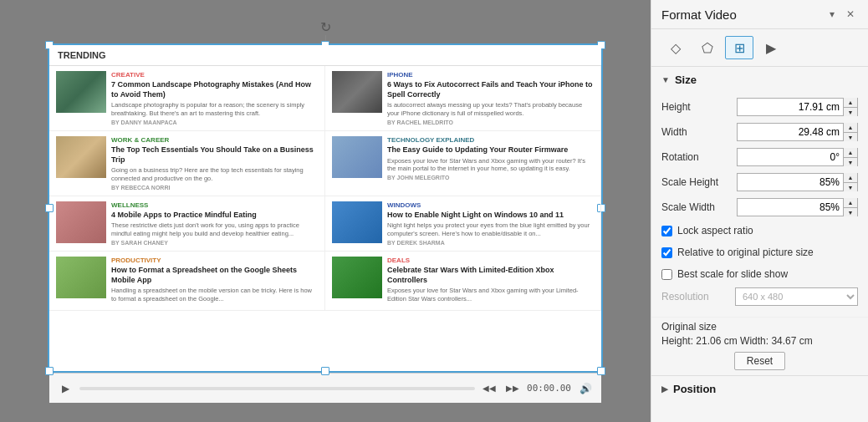 This screenshot has height=422, width=868. What do you see at coordinates (214, 155) in the screenshot?
I see `article-title: The Top Tech Essentials You Should Take …` at bounding box center [214, 155].